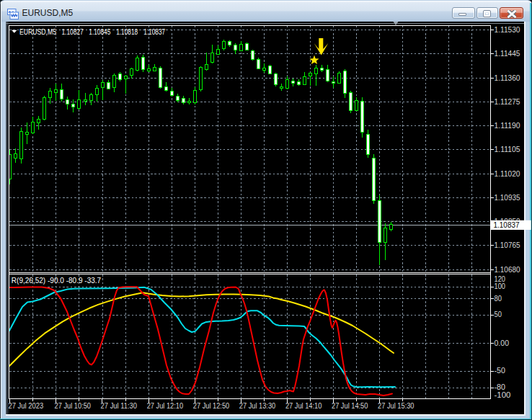 The height and width of the screenshot is (420, 532). Describe the element at coordinates (507, 149) in the screenshot. I see `svg-text: 1.11105` at that location.